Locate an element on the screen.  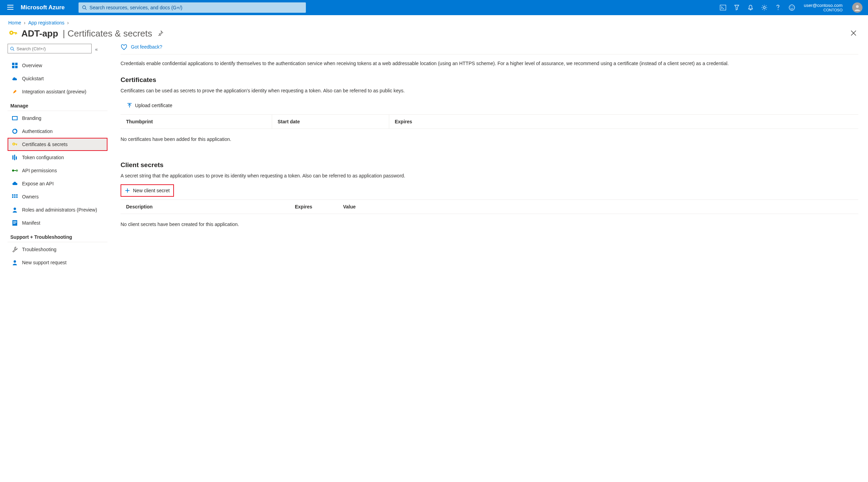
sidebar-item-label: New support request is located at coordinates (44, 263).